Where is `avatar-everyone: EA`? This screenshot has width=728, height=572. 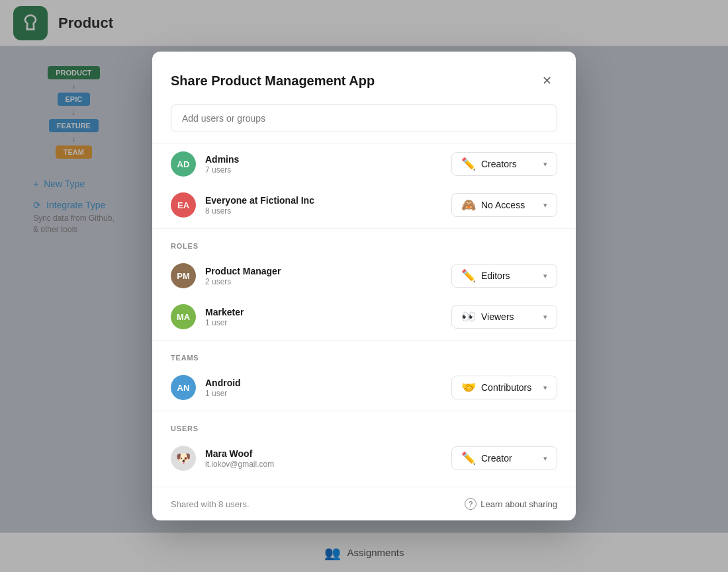
avatar-everyone: EA is located at coordinates (183, 205).